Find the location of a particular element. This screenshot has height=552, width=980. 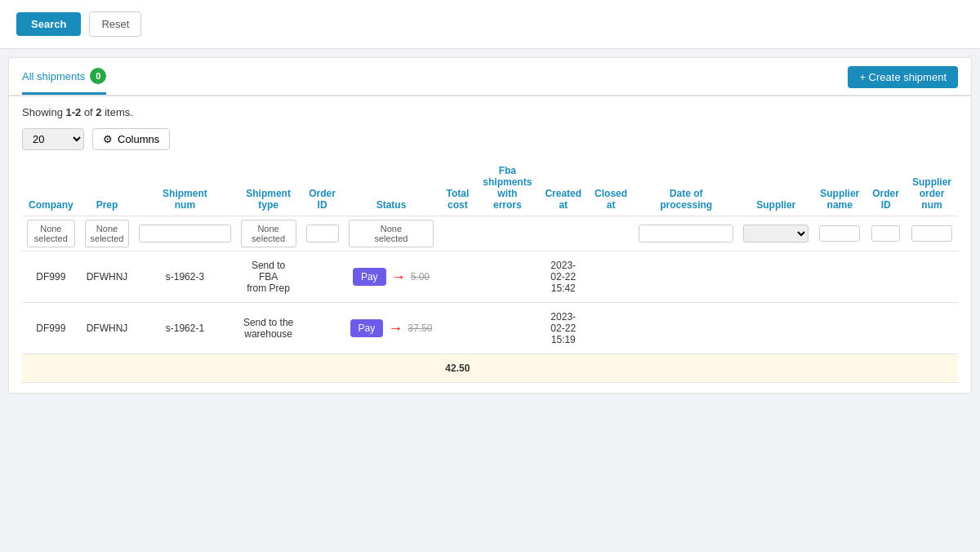

tab-all-shipments-badge: 0 is located at coordinates (98, 76).